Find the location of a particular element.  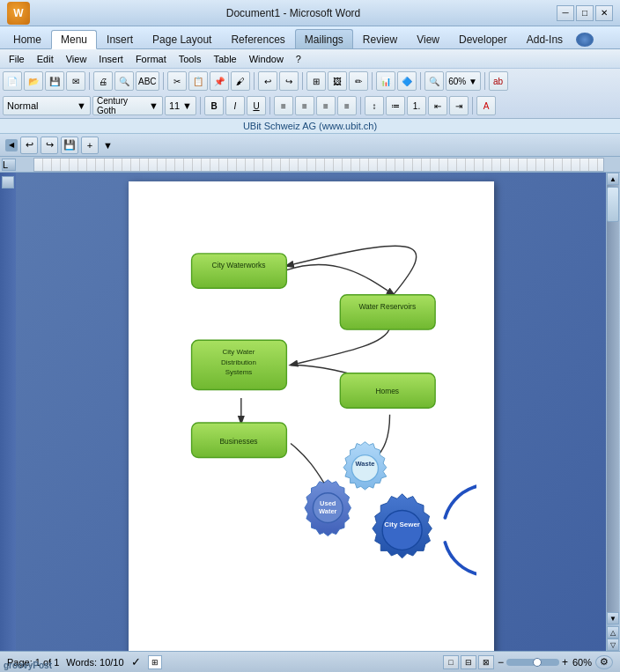

scroll-thumb is located at coordinates (613, 204).